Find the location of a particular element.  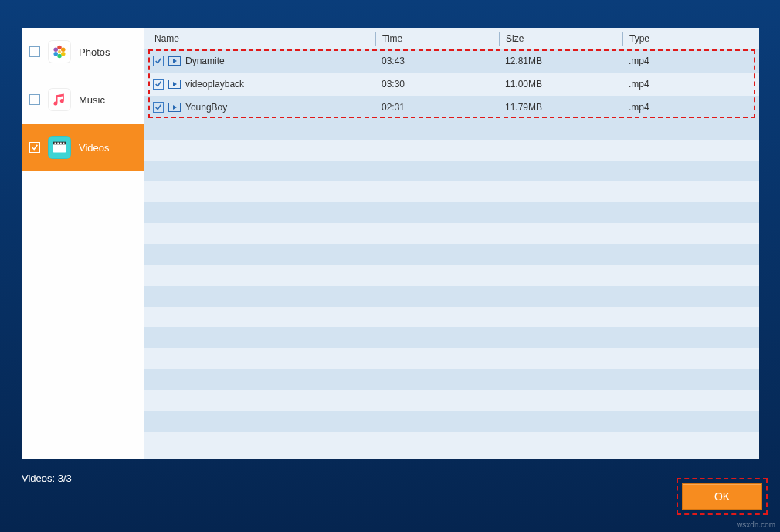

sidebar-item-photos: Photos is located at coordinates (83, 52).